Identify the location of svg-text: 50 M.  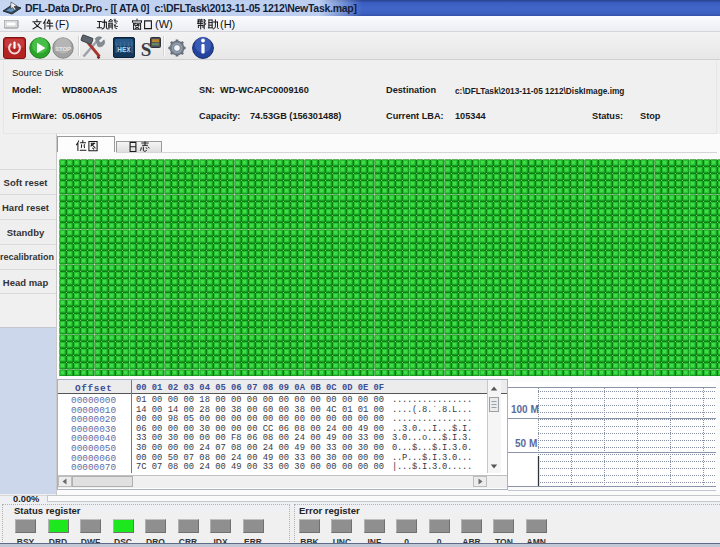
(526, 444).